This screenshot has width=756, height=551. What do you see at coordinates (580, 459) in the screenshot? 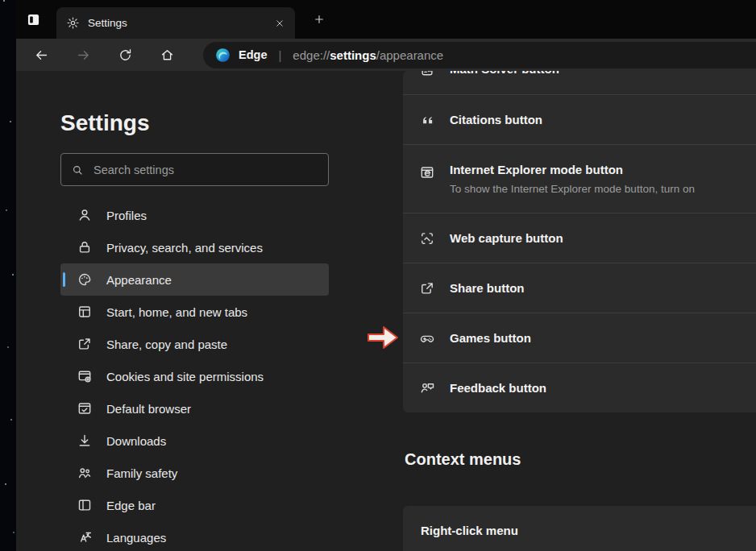
I see `context-menus-heading: Context menus` at bounding box center [580, 459].